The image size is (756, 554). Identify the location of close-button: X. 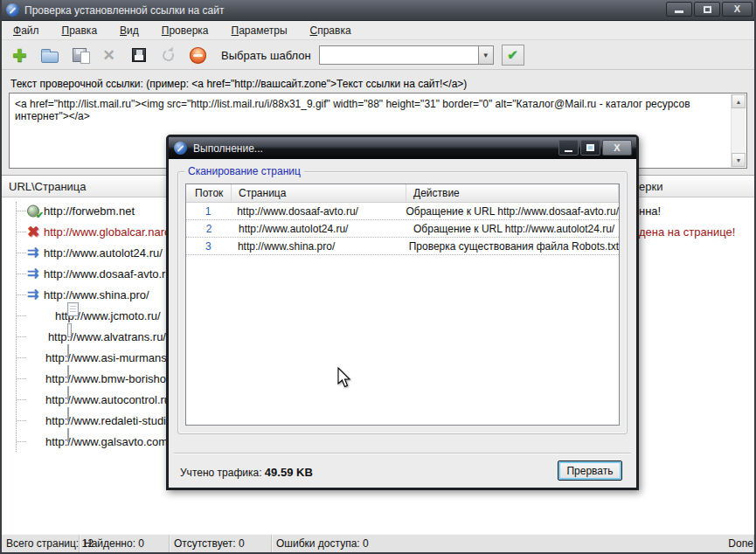
(738, 9).